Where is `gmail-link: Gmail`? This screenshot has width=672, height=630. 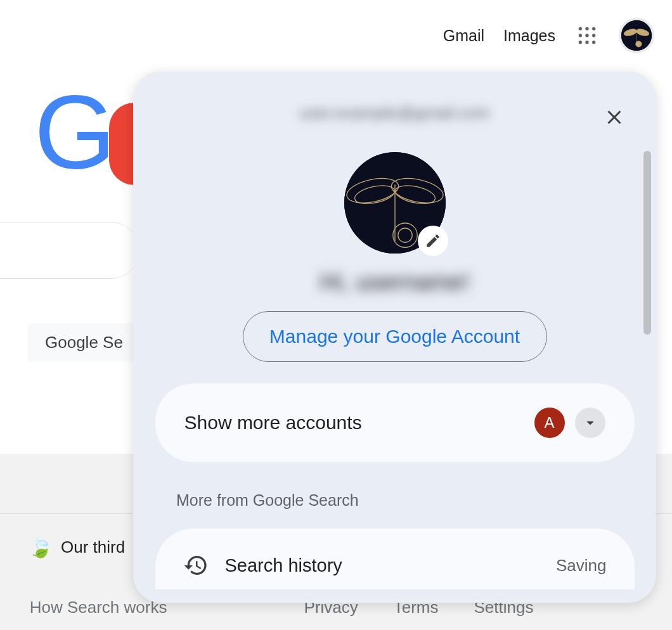
gmail-link: Gmail is located at coordinates (464, 35).